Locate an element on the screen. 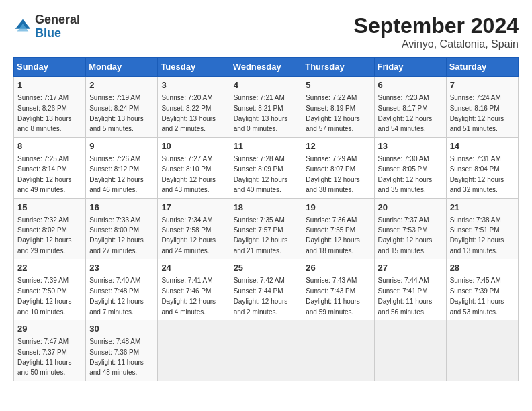 The height and width of the screenshot is (411, 532). col-thursday: Thursday is located at coordinates (339, 67).